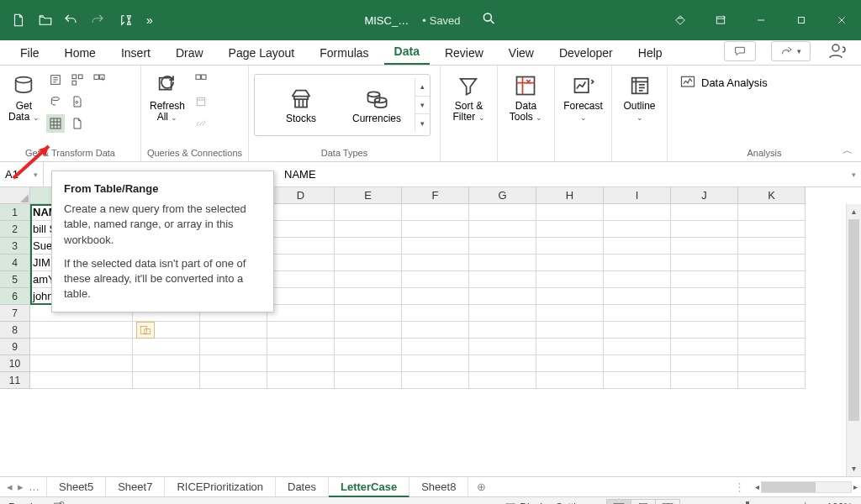 Image resolution: width=861 pixels, height=504 pixels. What do you see at coordinates (468, 97) in the screenshot?
I see `sort-filter-button: Sort & Filter ⌄` at bounding box center [468, 97].